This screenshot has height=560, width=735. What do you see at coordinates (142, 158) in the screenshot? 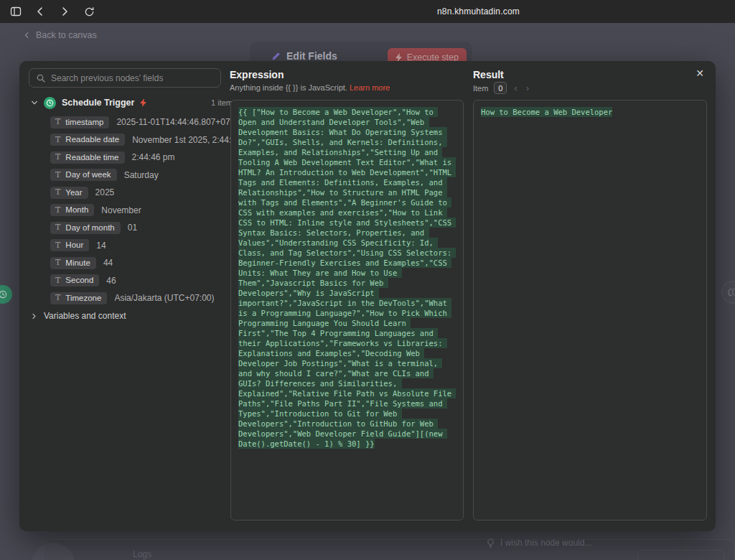
I see `field-row: TReadable time2:44:46 pm` at bounding box center [142, 158].